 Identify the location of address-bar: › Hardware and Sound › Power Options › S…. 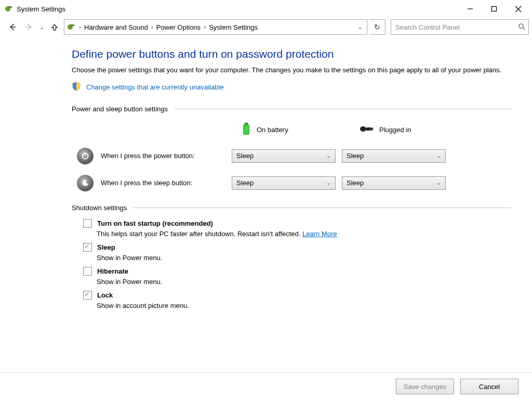
(216, 27).